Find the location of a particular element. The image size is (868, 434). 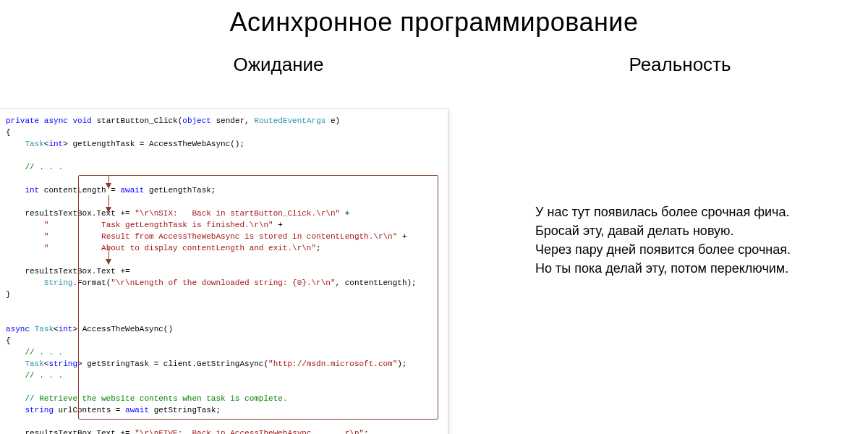

reality-line: У нас тут появилась более срочная фича. is located at coordinates (680, 212).